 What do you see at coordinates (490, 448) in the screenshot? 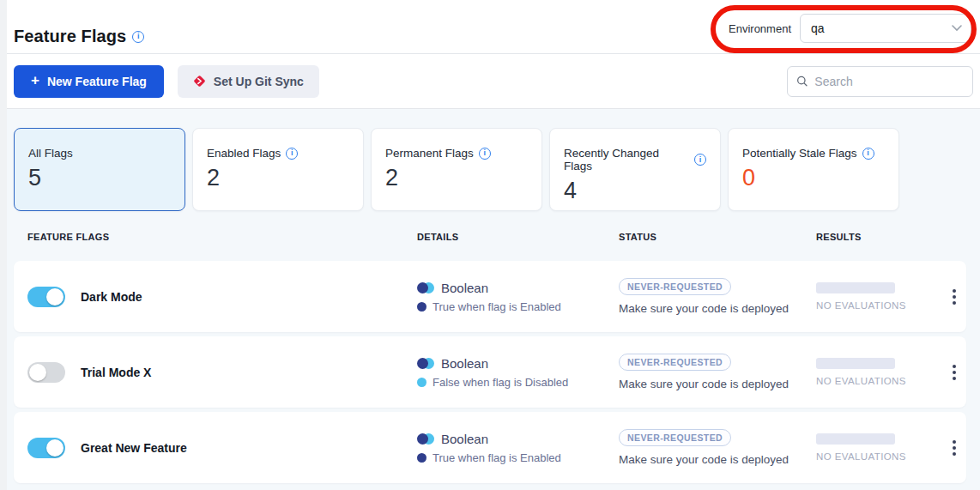
I see `flag-row: Great New Feature Boolean True when flag…` at bounding box center [490, 448].